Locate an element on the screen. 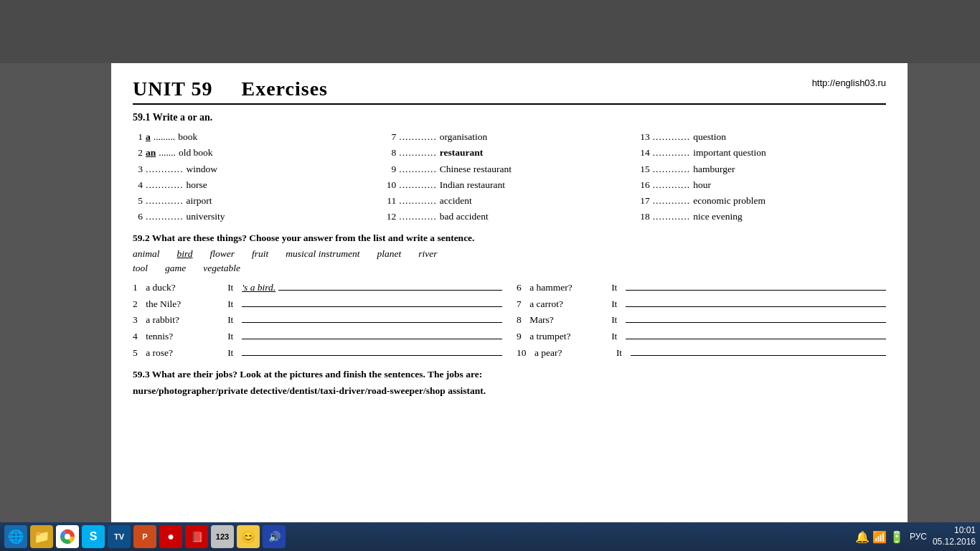 The image size is (980, 551). section3-jobs: nurse/photographer/private detective/den… is located at coordinates (509, 391).